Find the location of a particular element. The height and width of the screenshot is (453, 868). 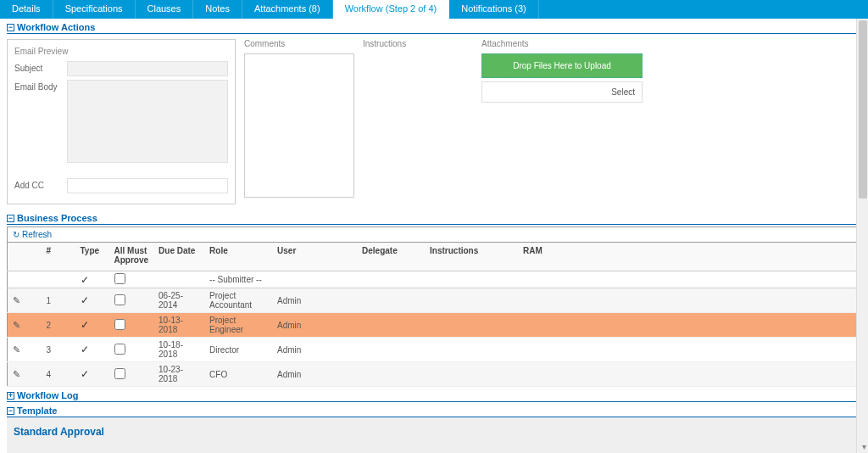

vertical-scrollbar is located at coordinates (862, 236).